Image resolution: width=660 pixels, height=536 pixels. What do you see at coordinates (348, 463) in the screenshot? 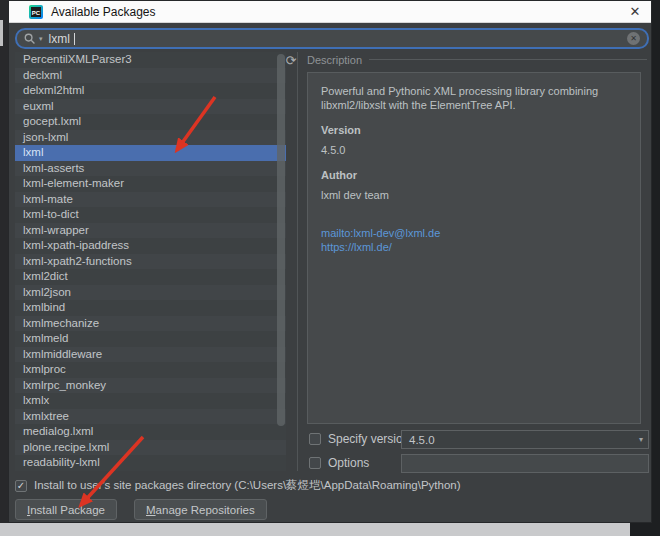
I see `options-label: Options` at bounding box center [348, 463].